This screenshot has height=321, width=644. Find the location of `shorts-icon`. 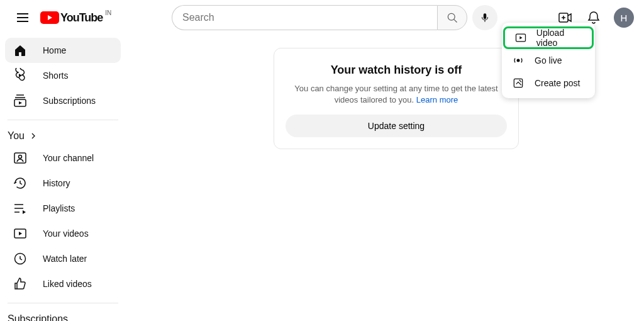

shorts-icon is located at coordinates (20, 76).